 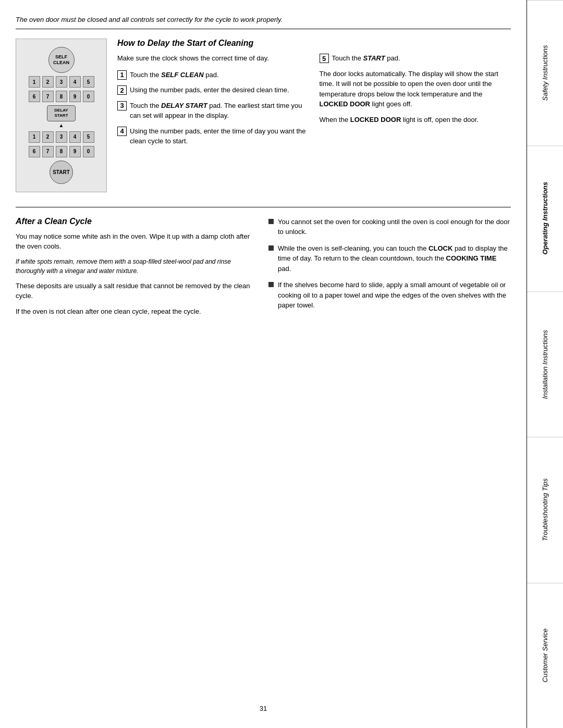 I want to click on sidebar-tab-installation: Installation Instructions, so click(x=545, y=364).